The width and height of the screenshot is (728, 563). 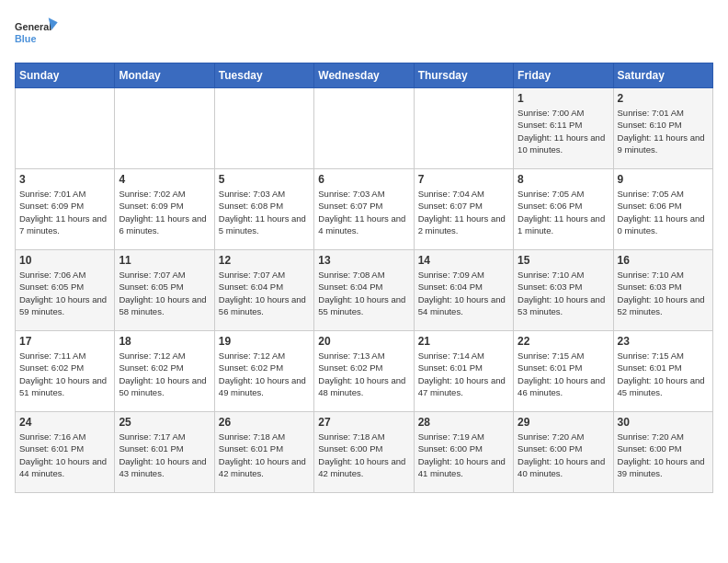 I want to click on day-number: 25, so click(x=164, y=422).